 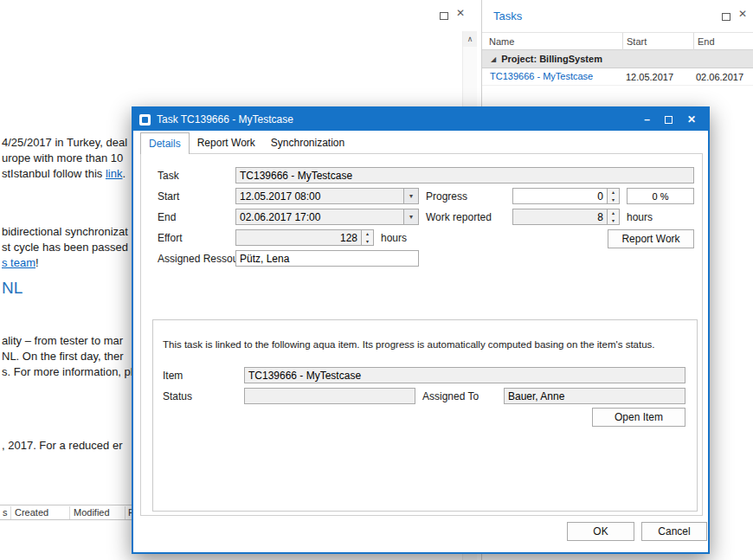 I want to click on task-field: TC139666 - MyTestcase, so click(x=465, y=175).